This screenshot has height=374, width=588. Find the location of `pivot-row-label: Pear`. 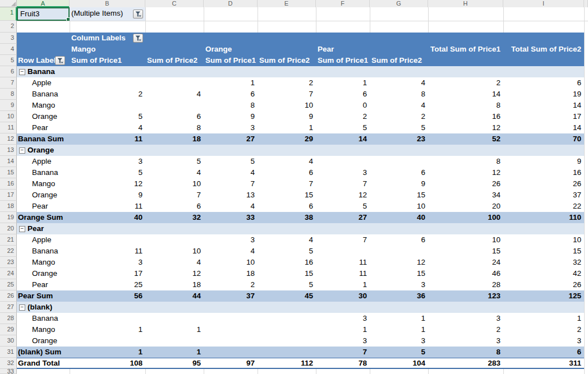

pivot-row-label: Pear is located at coordinates (43, 285).